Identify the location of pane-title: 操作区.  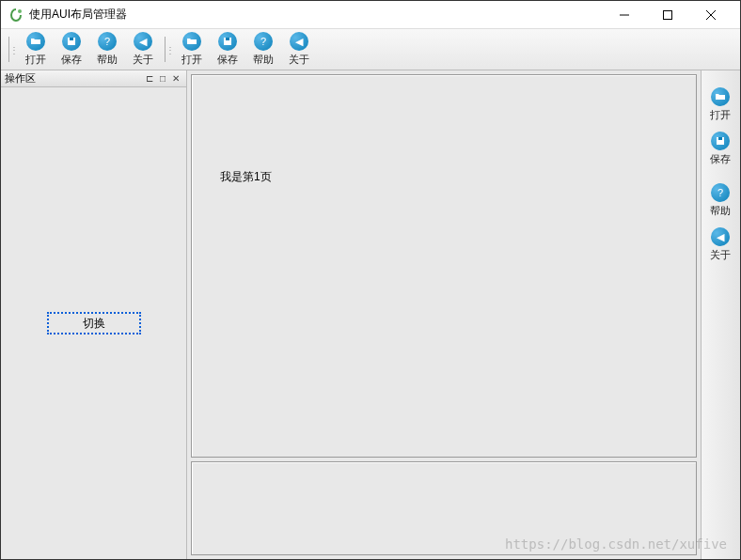
(73, 79).